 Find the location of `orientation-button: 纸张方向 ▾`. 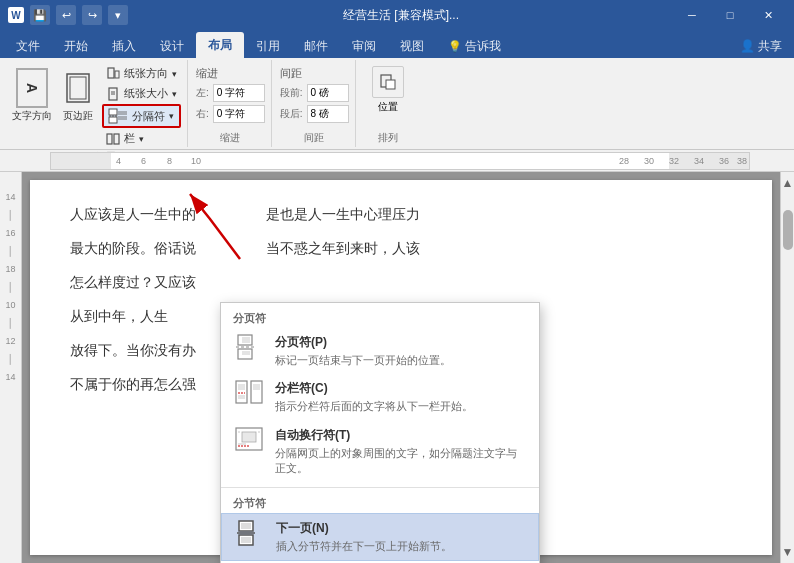

orientation-button: 纸张方向 ▾ is located at coordinates (142, 74).